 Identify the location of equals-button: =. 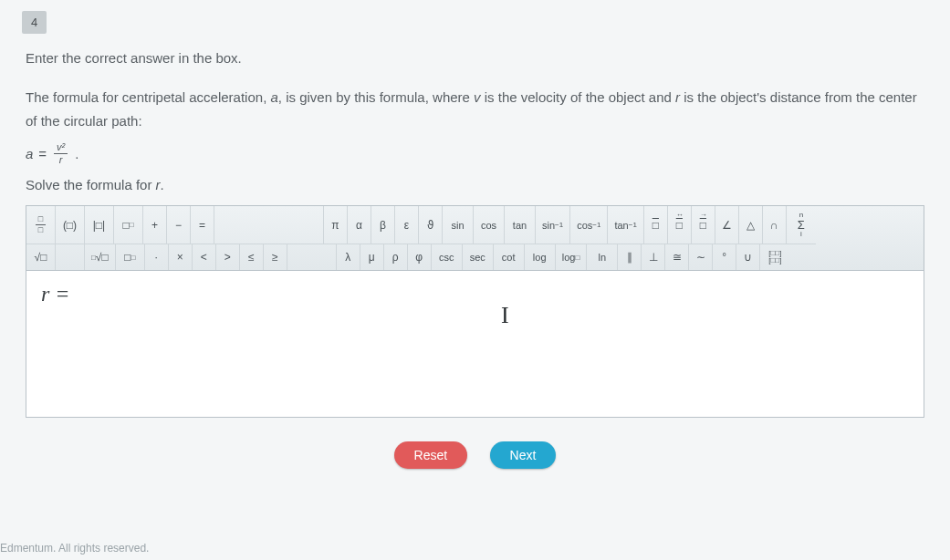
(203, 225).